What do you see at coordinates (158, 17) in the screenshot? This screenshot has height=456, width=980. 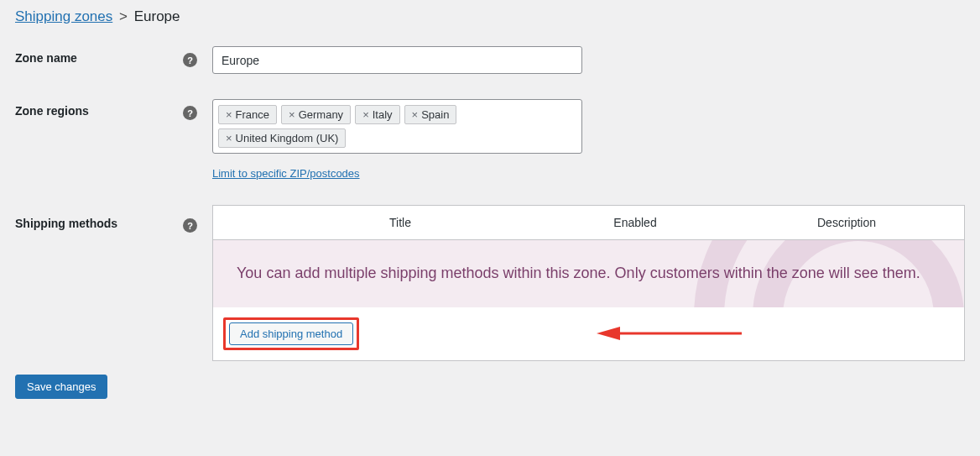 I see `breadcrumb-current: Europe` at bounding box center [158, 17].